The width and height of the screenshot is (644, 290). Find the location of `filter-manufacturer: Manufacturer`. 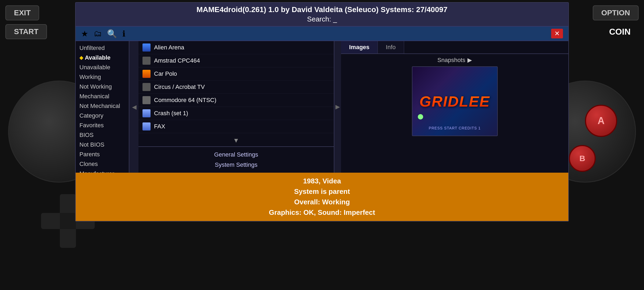

filter-manufacturer: Manufacturer is located at coordinates (102, 171).